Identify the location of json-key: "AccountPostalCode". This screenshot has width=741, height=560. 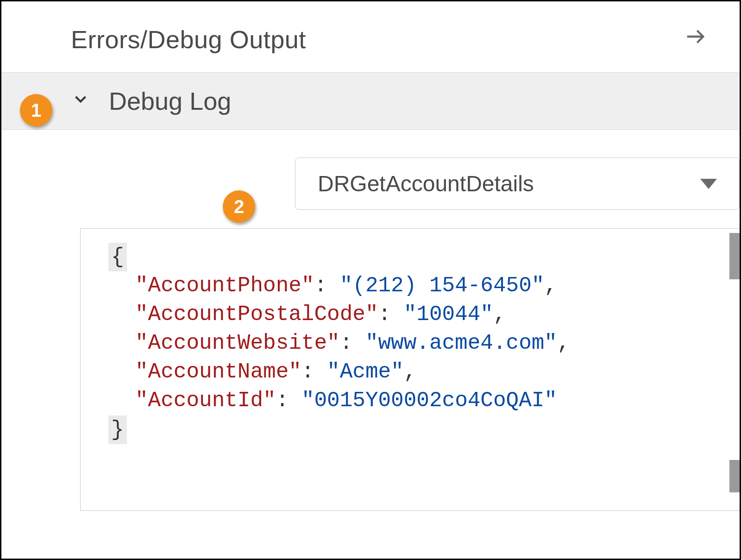
(257, 315).